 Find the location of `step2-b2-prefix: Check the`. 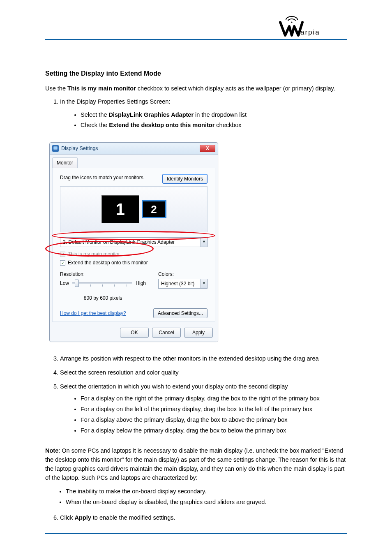

step2-b2-prefix: Check the is located at coordinates (95, 125).